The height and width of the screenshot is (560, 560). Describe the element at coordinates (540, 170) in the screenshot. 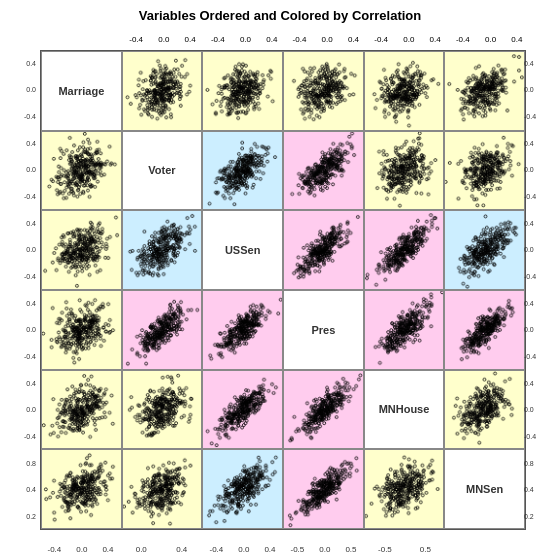

I see `right-axis-1: 0.40.0-0.4` at that location.